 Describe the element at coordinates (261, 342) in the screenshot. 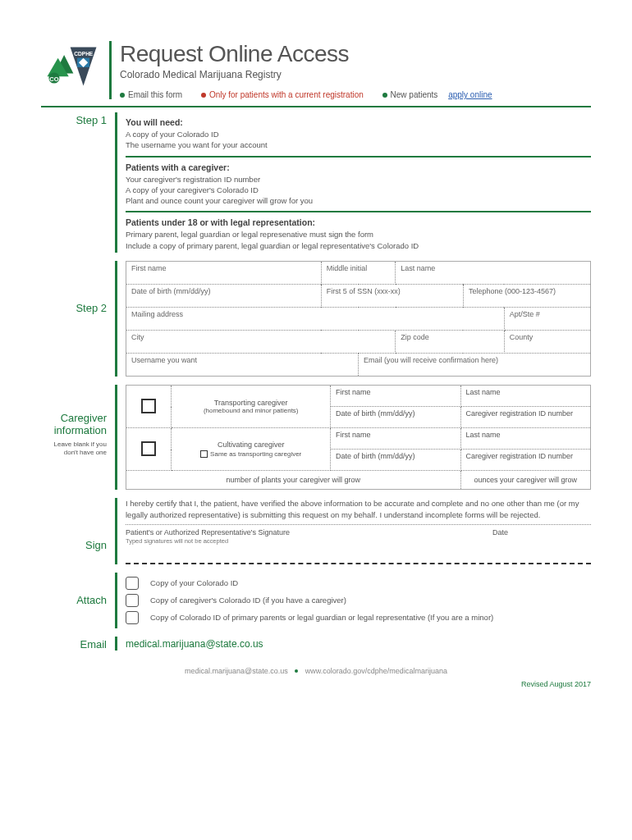

I see `city-field: City` at that location.